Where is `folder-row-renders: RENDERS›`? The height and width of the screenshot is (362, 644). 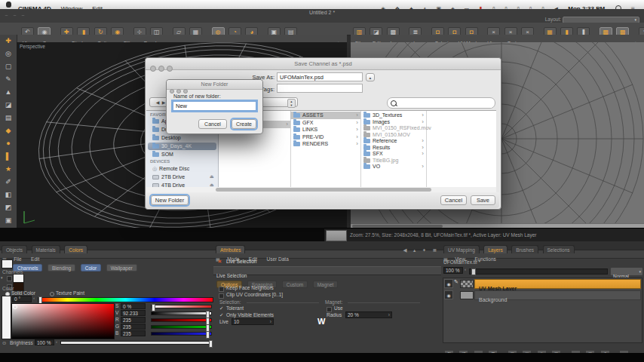 folder-row-renders: RENDERS› is located at coordinates (327, 144).